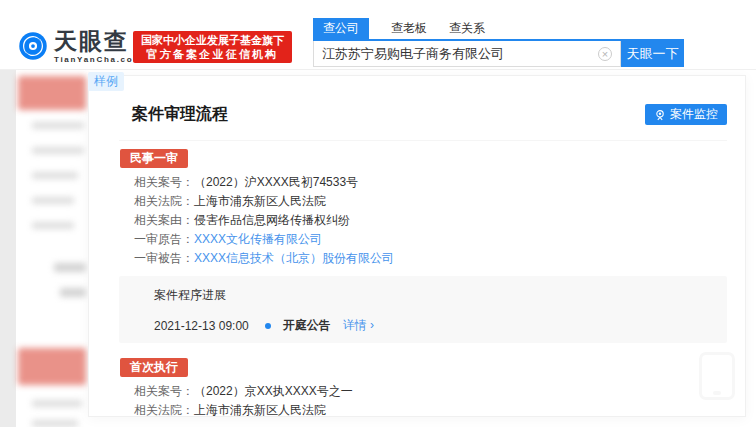 The height and width of the screenshot is (427, 756). I want to click on row-label: 一审原告：, so click(164, 240).